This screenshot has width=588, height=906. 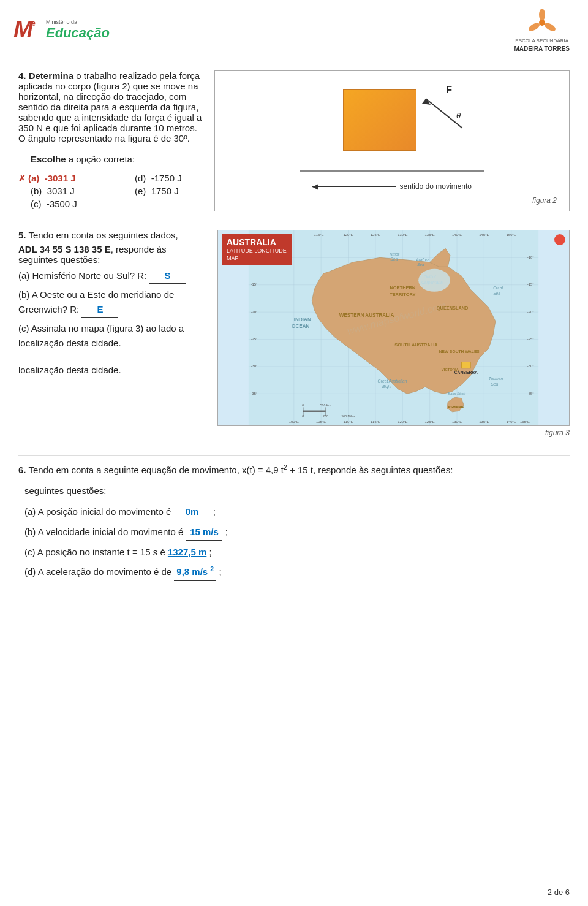 I want to click on svg-text: Great Australian, so click(x=393, y=381).